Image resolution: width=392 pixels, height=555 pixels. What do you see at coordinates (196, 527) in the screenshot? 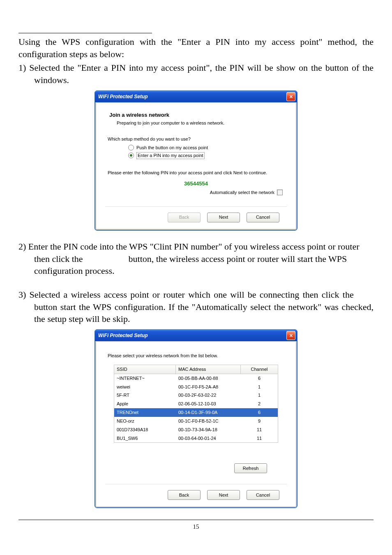
I see `page-number: 15` at bounding box center [196, 527].